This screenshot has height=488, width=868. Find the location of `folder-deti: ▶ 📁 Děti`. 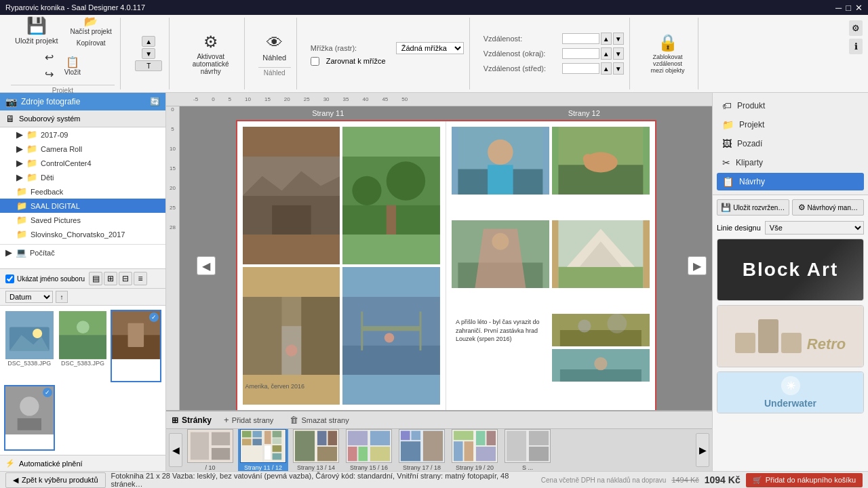

folder-deti: ▶ 📁 Děti is located at coordinates (83, 178).